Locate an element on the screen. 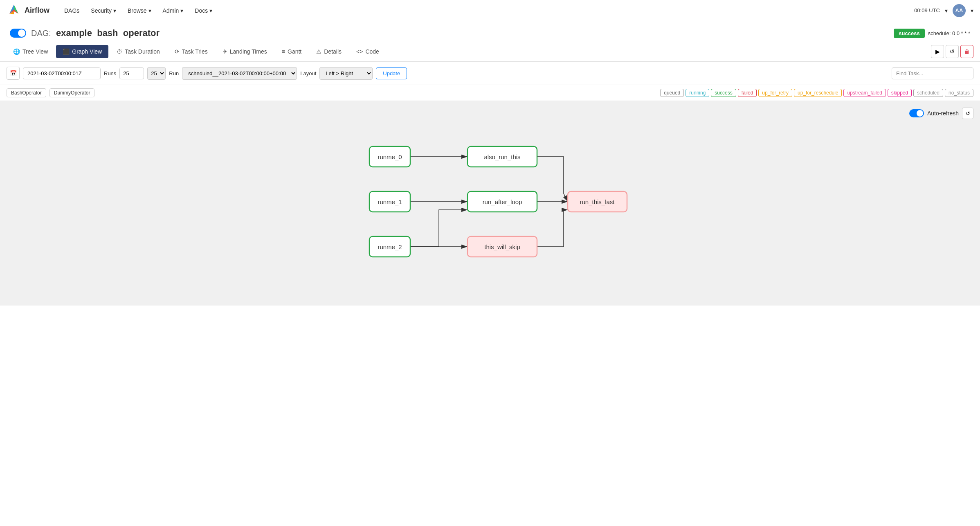 The width and height of the screenshot is (980, 526). tab-gantt: ≡ Gantt is located at coordinates (292, 52).